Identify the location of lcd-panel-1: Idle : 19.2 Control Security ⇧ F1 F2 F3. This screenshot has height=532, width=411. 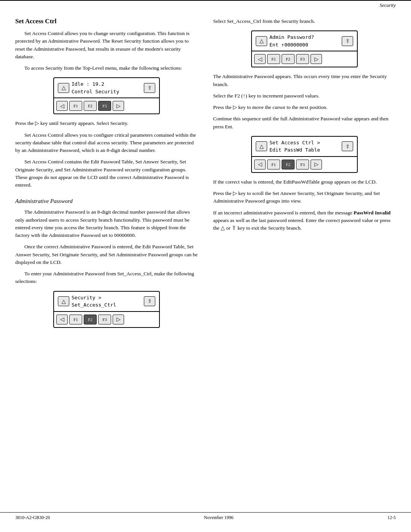
(107, 96).